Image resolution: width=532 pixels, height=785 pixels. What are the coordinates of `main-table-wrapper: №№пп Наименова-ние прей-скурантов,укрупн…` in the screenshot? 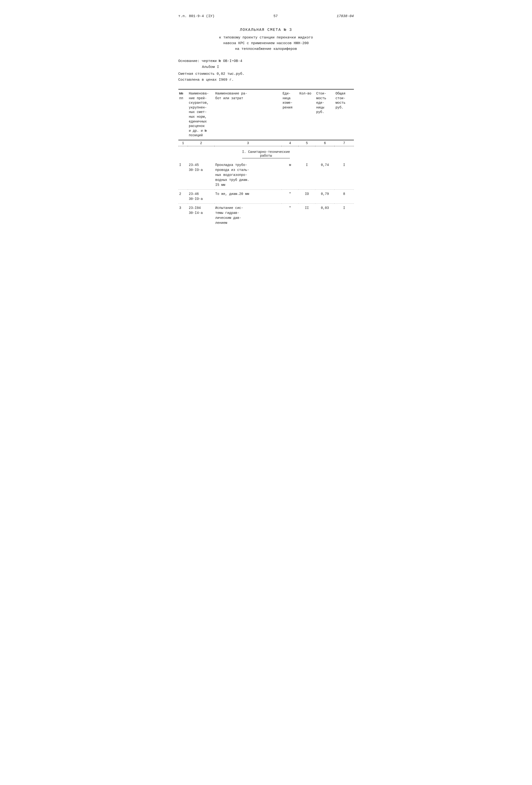 It's located at (266, 158).